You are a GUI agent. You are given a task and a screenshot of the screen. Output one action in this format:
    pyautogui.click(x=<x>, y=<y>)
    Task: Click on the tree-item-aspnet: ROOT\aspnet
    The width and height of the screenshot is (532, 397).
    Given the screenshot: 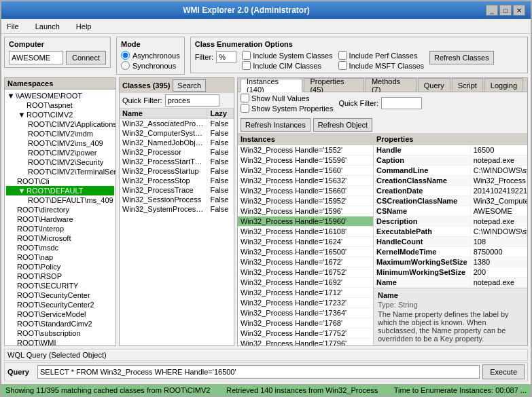 What is the action you would take?
    pyautogui.click(x=60, y=105)
    